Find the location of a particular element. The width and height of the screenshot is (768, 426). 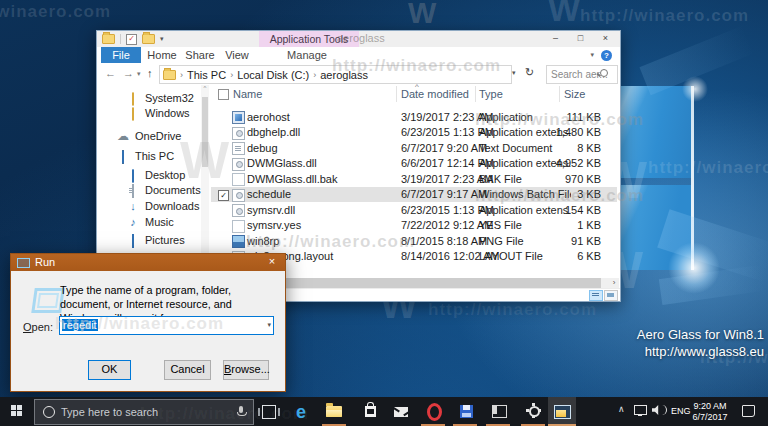

file-row-aerohost: aerohost 3/19/2017 2:23 AM Application 1… is located at coordinates (414, 117).